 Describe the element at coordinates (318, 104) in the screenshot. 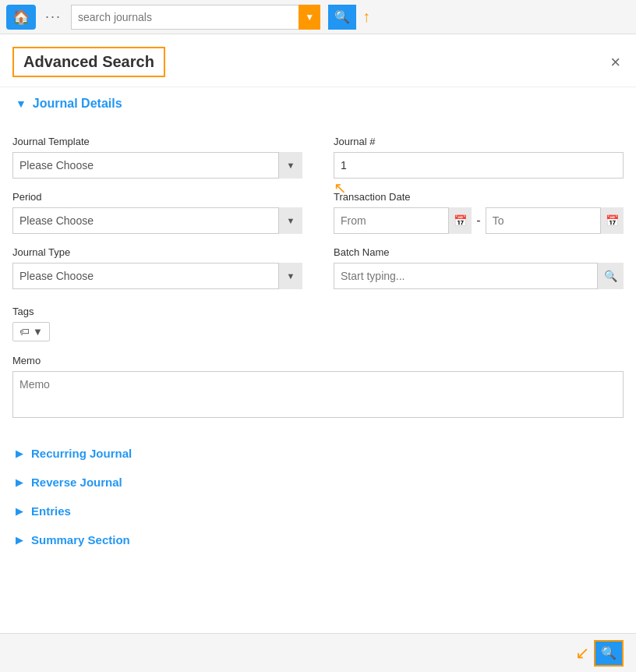

I see `journal-details-header: ▼ Journal Details` at that location.